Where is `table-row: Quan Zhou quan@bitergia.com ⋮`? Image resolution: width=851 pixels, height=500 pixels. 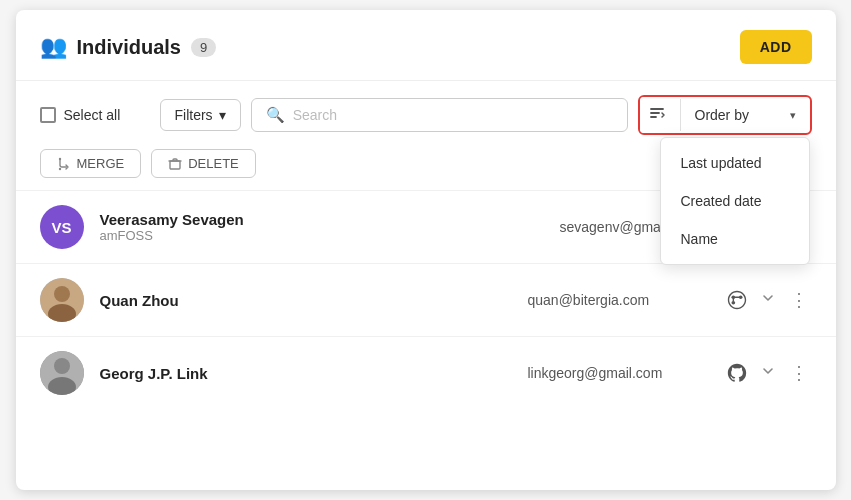
table-row: Quan Zhou quan@bitergia.com ⋮ is located at coordinates (426, 300).